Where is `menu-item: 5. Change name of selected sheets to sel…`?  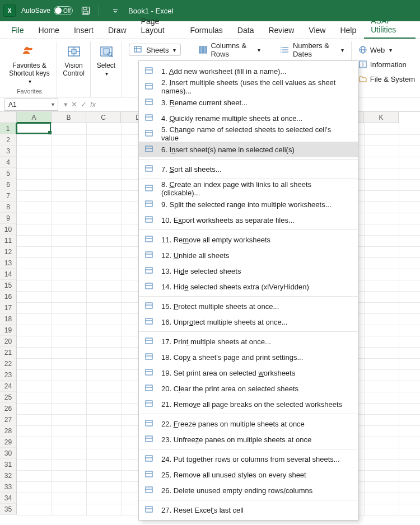 menu-item: 5. Change name of selected sheets to sel… is located at coordinates (249, 134).